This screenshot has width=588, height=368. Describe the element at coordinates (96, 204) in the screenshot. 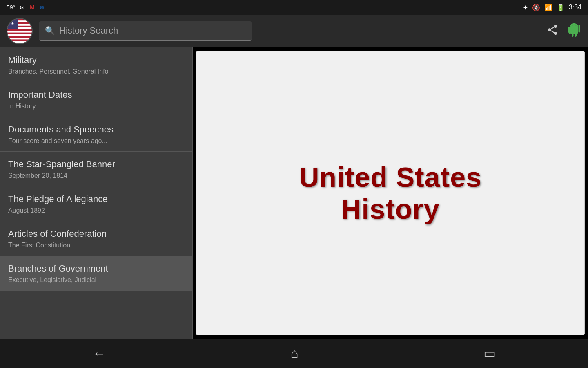

I see `sidebar-item-pledge-allegiance: The Pledge of AllegianceAugust 1892` at that location.